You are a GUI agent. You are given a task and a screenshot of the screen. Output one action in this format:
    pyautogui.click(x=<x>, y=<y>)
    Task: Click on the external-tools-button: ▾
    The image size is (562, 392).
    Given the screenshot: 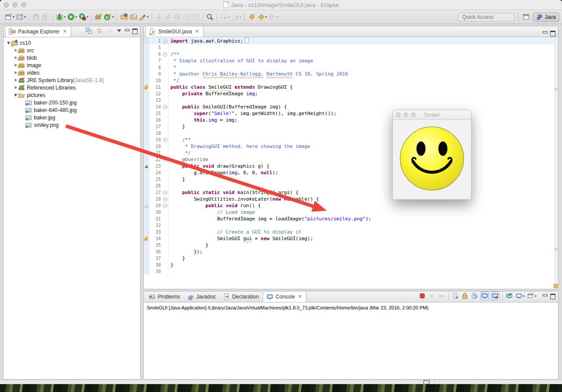 What is the action you would take?
    pyautogui.click(x=83, y=17)
    